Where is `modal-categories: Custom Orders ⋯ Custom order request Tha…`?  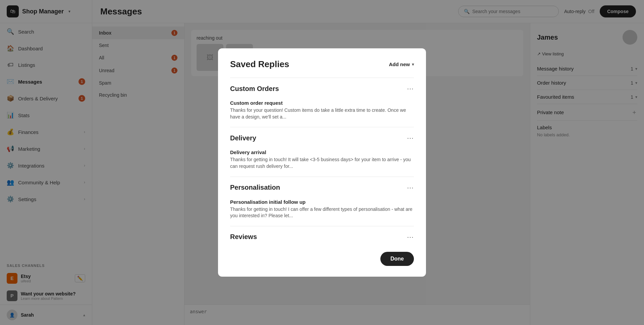 modal-categories: Custom Orders ⋯ Custom order request Tha… is located at coordinates (322, 162).